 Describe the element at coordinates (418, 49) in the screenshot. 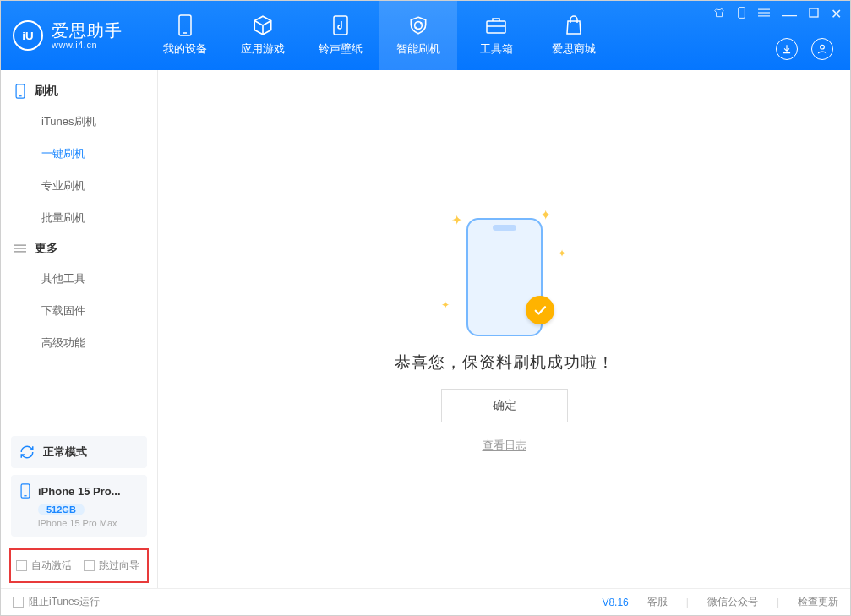

I see `nav-label: 智能刷机` at that location.